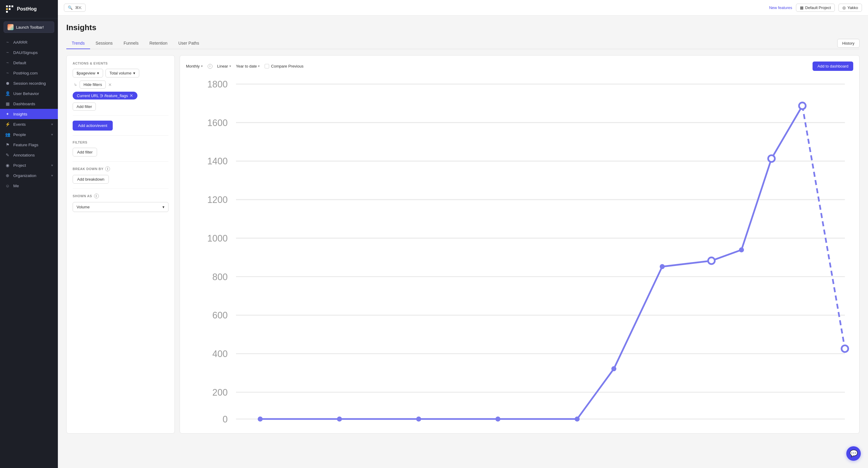 The image size is (868, 468). I want to click on svg-text: 1400, so click(218, 161).